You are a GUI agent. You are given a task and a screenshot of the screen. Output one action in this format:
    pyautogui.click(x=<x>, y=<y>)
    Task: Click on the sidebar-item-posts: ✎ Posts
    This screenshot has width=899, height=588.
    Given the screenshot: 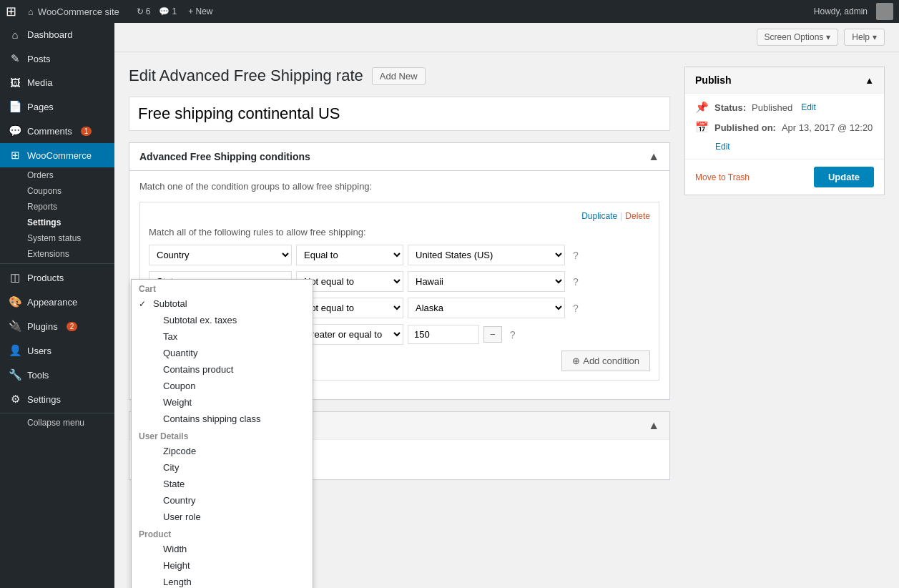 What is the action you would take?
    pyautogui.click(x=57, y=59)
    